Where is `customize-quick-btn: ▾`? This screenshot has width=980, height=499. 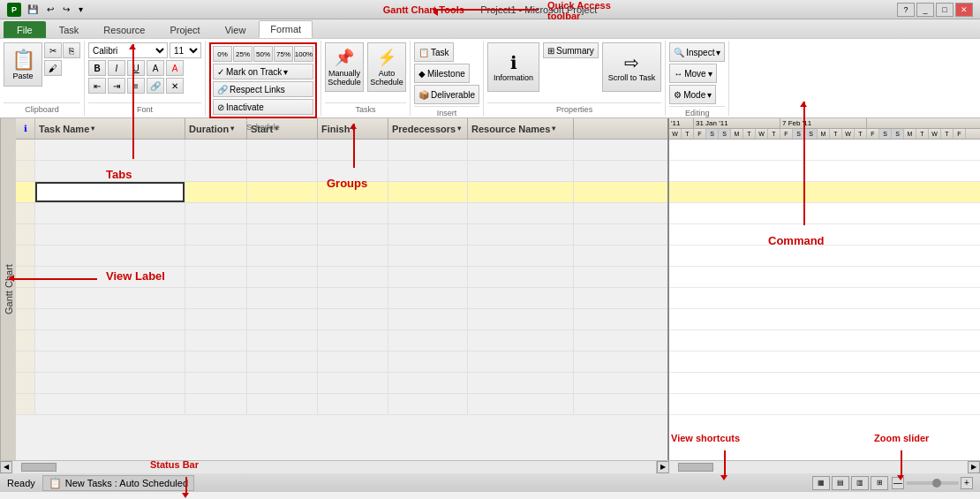
customize-quick-btn: ▾ is located at coordinates (81, 9).